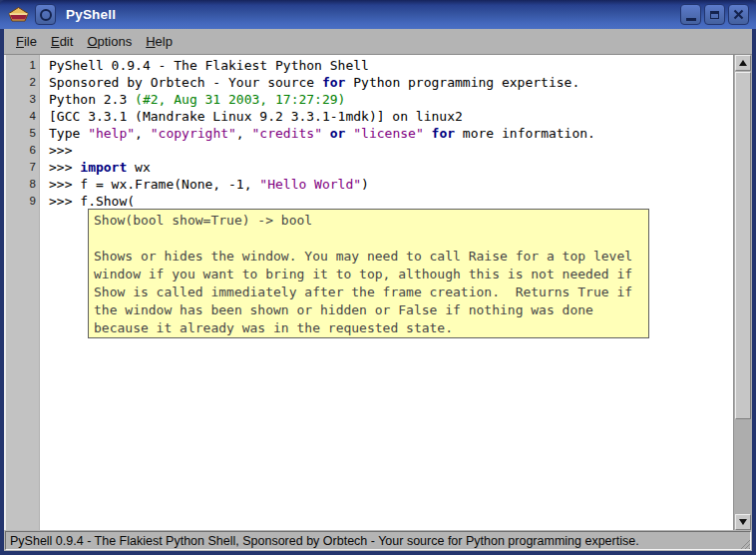  I want to click on code-segment: "Hello World", so click(310, 184).